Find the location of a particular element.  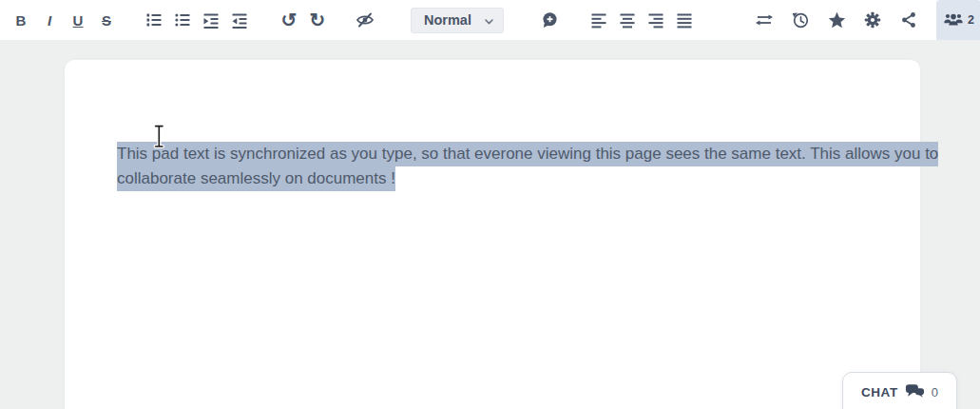

align-left-button is located at coordinates (599, 20).